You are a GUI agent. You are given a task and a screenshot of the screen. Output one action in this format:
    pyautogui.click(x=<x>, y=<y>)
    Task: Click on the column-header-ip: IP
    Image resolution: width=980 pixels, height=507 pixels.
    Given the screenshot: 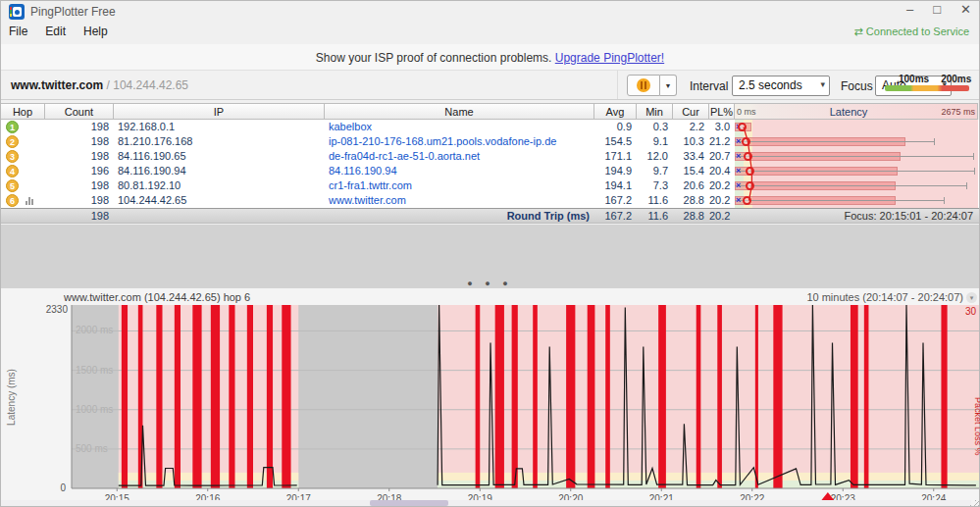 What is the action you would take?
    pyautogui.click(x=220, y=112)
    